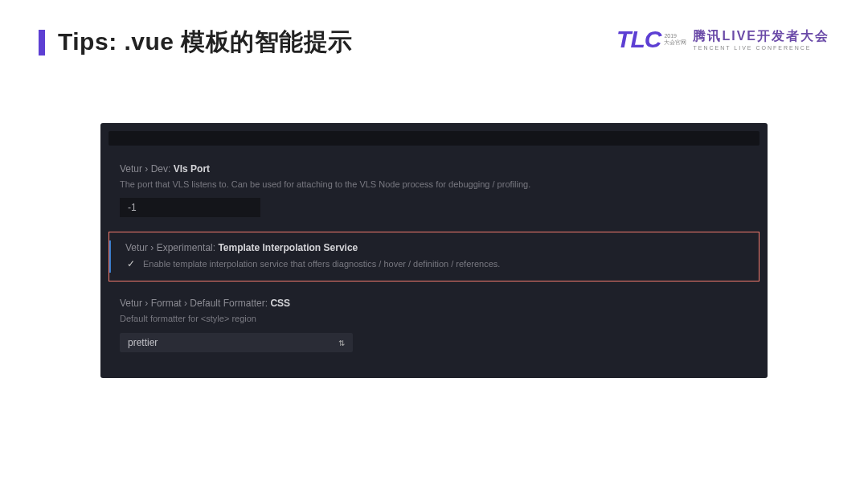  I want to click on experimental-checkbox-label: Enable template interpolation service th…, so click(321, 264).